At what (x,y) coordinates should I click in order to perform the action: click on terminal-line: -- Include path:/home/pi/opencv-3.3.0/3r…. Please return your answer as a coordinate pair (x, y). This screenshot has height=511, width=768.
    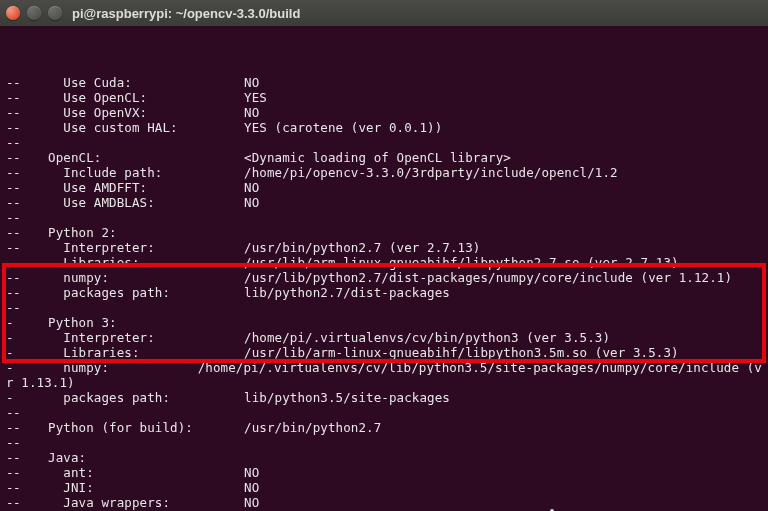
    Looking at the image, I should click on (384, 172).